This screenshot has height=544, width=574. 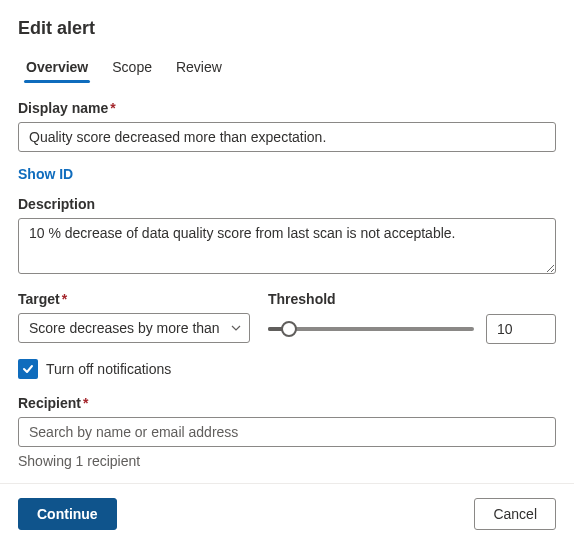 I want to click on threshold-input, so click(x=521, y=329).